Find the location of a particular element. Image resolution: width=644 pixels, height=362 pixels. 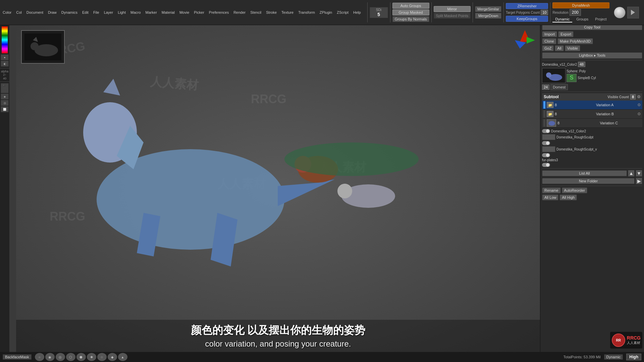

list-up-button: ▲ is located at coordinates (631, 173).